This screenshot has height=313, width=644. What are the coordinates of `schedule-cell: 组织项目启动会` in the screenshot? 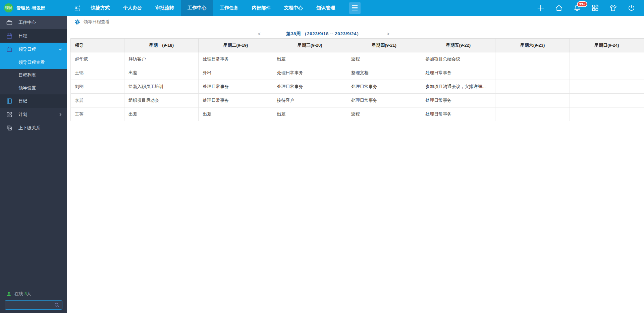 It's located at (162, 101).